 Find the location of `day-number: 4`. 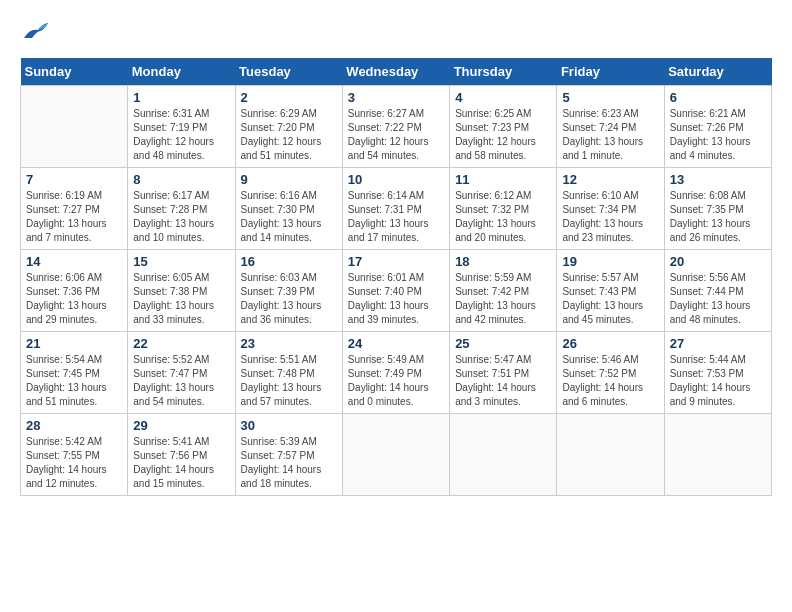

day-number: 4 is located at coordinates (503, 98).